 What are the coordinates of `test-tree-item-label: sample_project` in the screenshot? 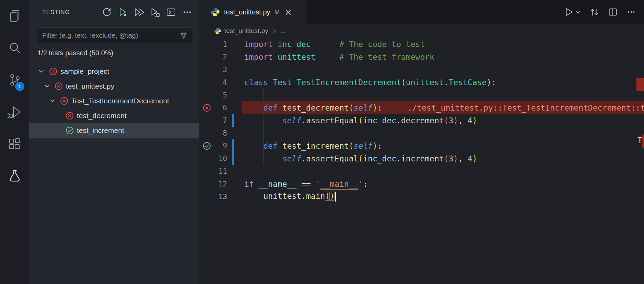 It's located at (85, 71).